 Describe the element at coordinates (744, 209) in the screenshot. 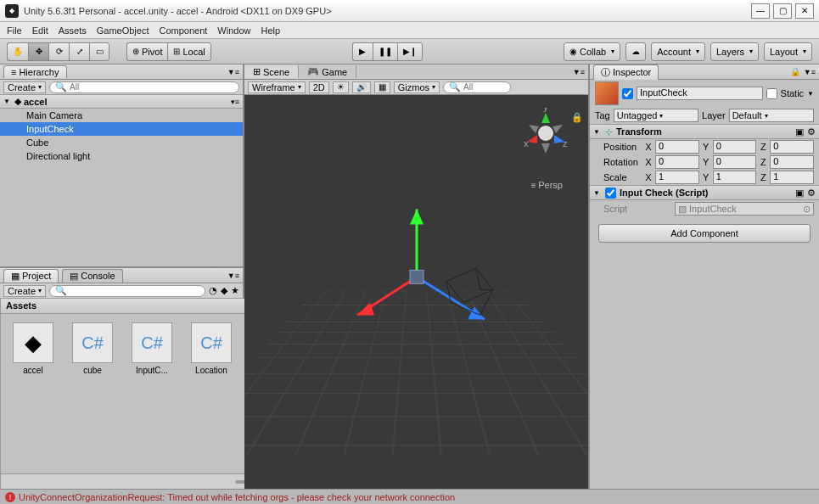

I see `script-reference-field: ▧ InputCheck ⊙` at that location.